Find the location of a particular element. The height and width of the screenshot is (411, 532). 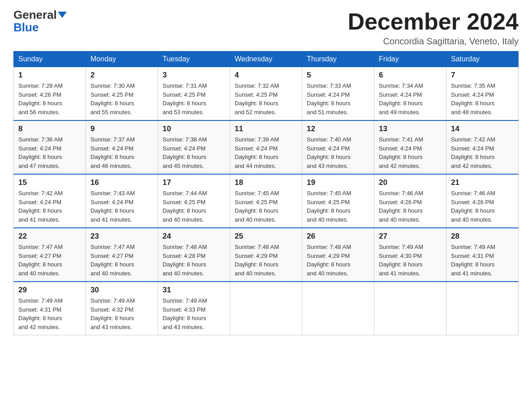

day-number: 5 is located at coordinates (338, 75).